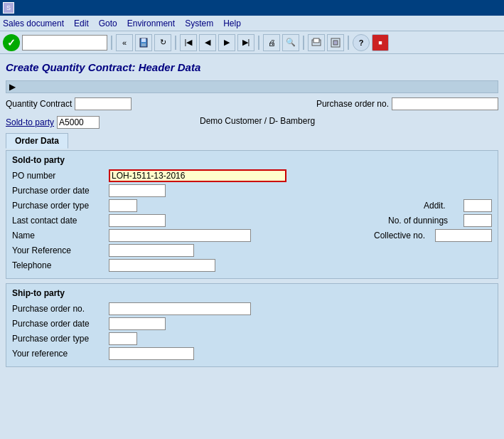 The height and width of the screenshot is (439, 504). Describe the element at coordinates (11, 43) in the screenshot. I see `confirm-button: ✓` at that location.